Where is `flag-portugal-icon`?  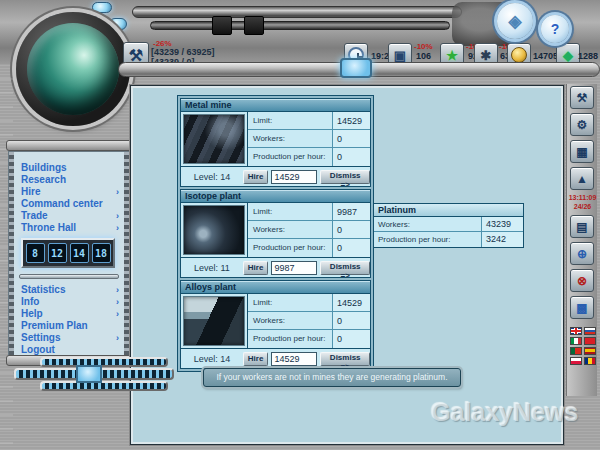
flag-portugal-icon is located at coordinates (576, 351).